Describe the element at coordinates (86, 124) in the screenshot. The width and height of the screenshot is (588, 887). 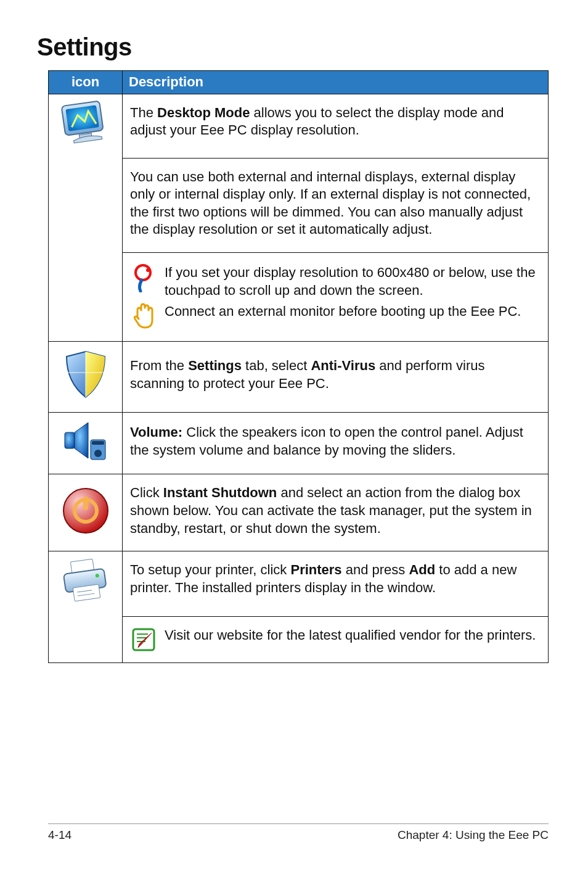
I see `monitor-icon` at that location.